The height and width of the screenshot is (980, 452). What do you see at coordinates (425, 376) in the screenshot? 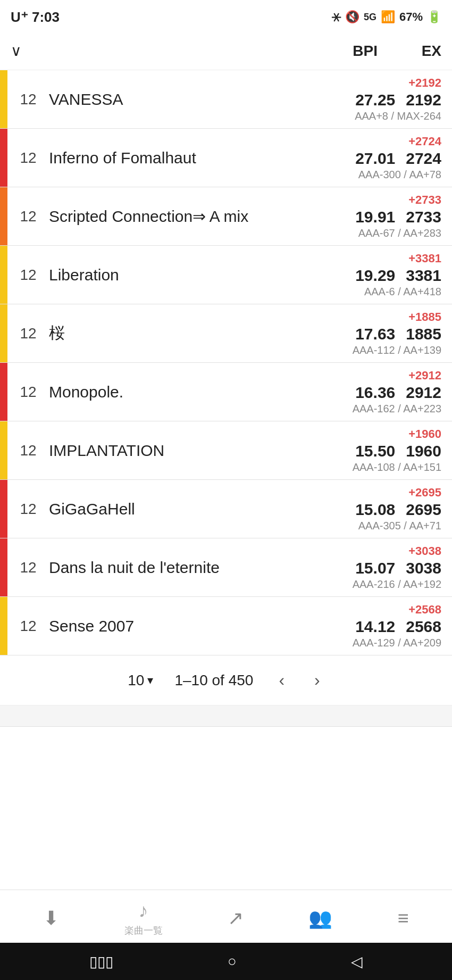
I see `score-plus: +2912` at bounding box center [425, 376].